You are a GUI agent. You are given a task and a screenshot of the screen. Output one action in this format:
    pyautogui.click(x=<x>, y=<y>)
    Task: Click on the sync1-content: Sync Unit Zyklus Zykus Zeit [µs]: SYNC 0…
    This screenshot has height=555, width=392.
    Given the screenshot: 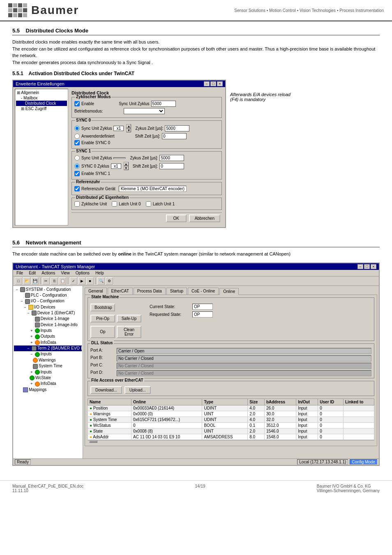 What is the action you would take?
    pyautogui.click(x=147, y=166)
    